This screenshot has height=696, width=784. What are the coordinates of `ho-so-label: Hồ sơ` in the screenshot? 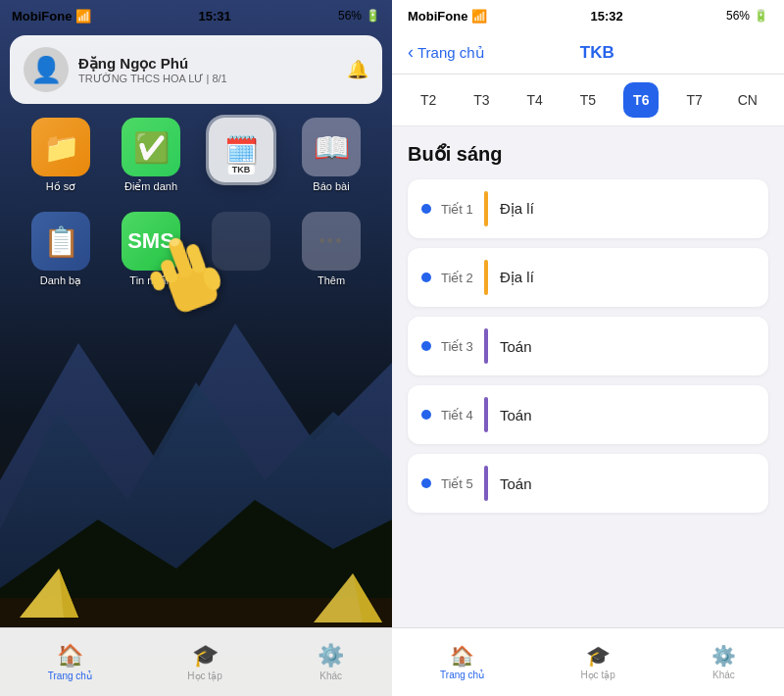 It's located at (61, 186).